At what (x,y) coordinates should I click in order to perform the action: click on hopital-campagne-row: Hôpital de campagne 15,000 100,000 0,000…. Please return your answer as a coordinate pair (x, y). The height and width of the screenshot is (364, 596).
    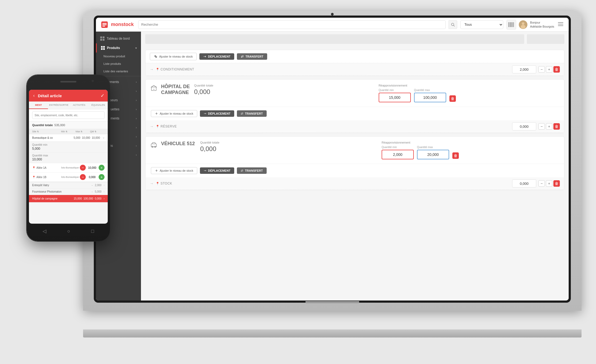
    Looking at the image, I should click on (68, 199).